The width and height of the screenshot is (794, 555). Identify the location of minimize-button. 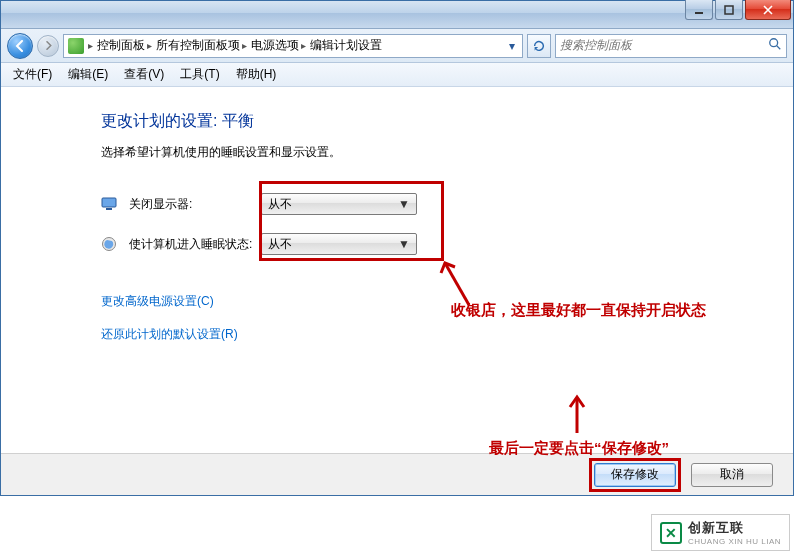
(699, 10).